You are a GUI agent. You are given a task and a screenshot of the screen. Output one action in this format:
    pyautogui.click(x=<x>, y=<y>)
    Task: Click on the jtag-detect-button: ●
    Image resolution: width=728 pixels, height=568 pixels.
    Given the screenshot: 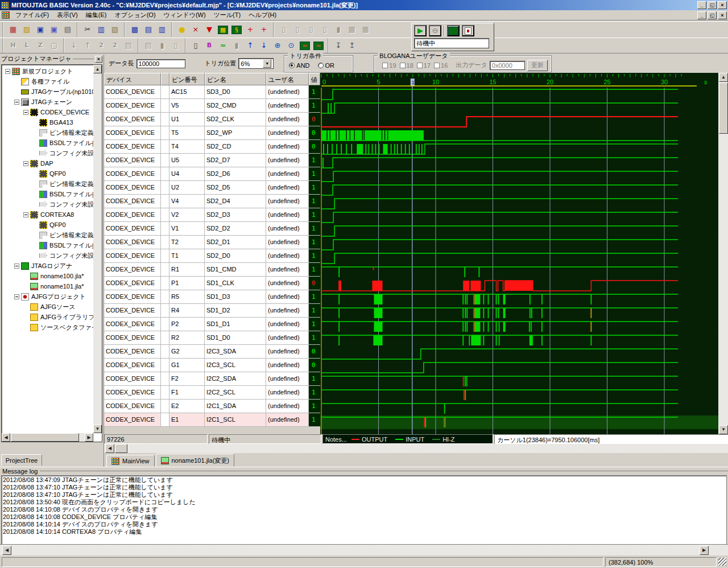 What is the action you would take?
    pyautogui.click(x=182, y=30)
    